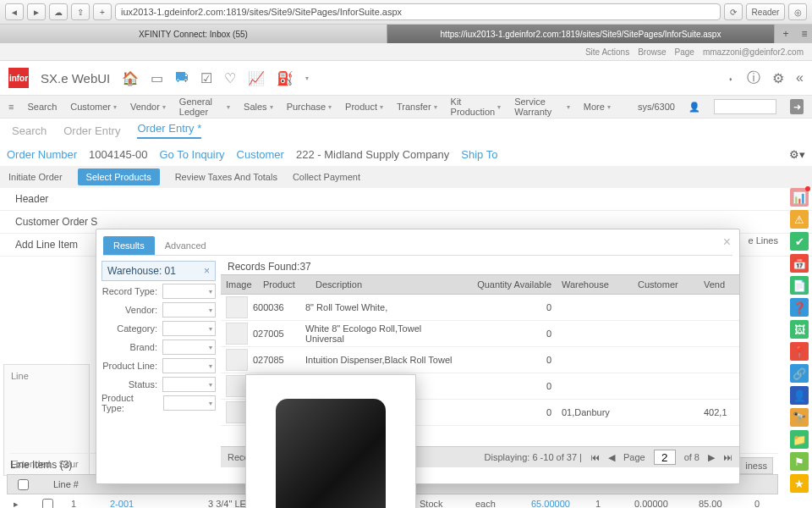  I want to click on col-customer: Customer, so click(666, 284).